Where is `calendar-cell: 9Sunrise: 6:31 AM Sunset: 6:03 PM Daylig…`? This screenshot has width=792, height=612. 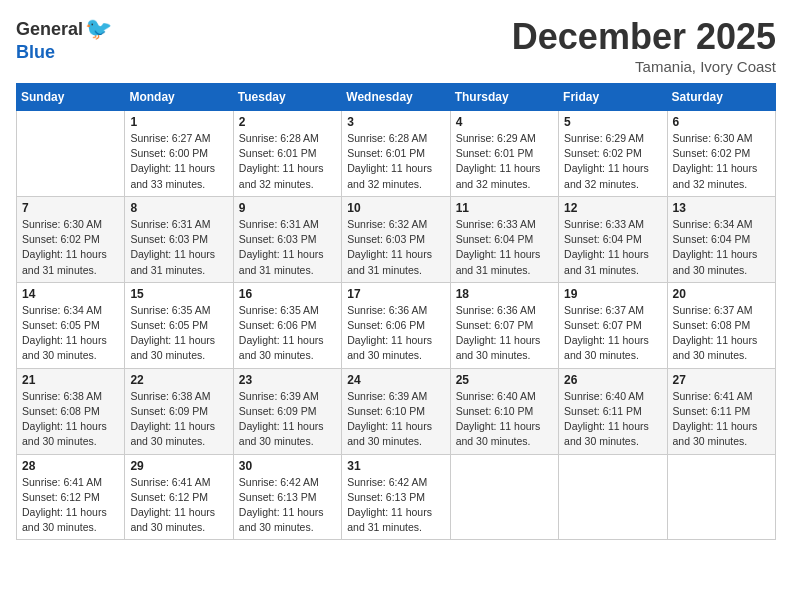
calendar-cell: 9Sunrise: 6:31 AM Sunset: 6:03 PM Daylig… is located at coordinates (287, 239).